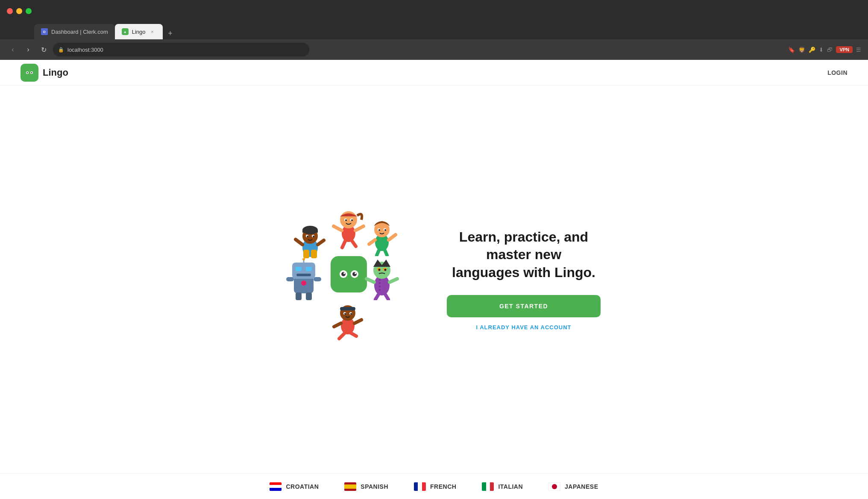 The height and width of the screenshot is (499, 868). Describe the element at coordinates (350, 487) in the screenshot. I see `spanish-flag` at that location.